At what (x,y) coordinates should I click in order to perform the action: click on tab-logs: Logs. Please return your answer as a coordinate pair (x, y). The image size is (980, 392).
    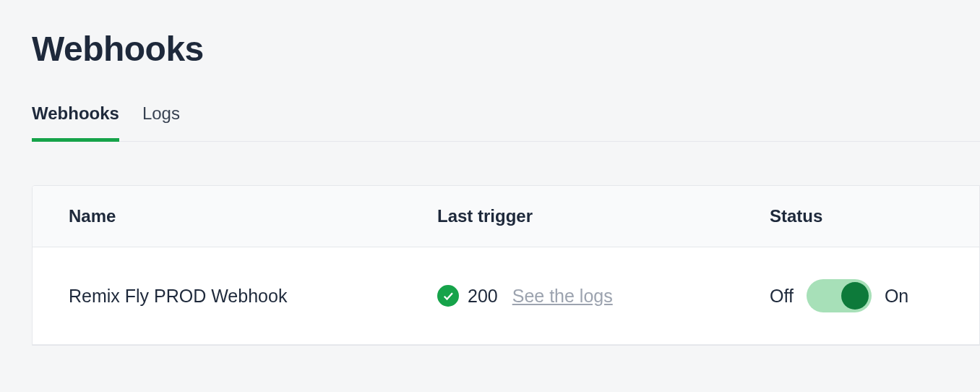
    Looking at the image, I should click on (161, 122).